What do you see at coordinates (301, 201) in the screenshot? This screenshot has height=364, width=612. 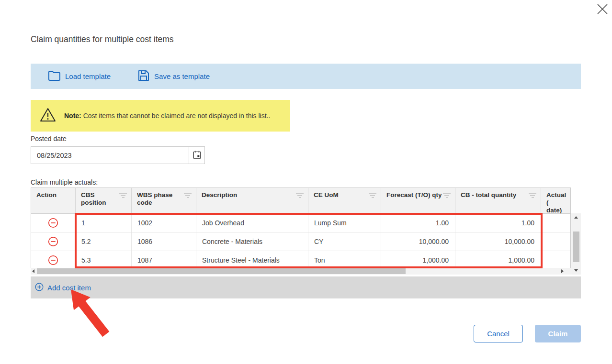 I see `header-row: Action CBS position WBS phase code Descr…` at bounding box center [301, 201].